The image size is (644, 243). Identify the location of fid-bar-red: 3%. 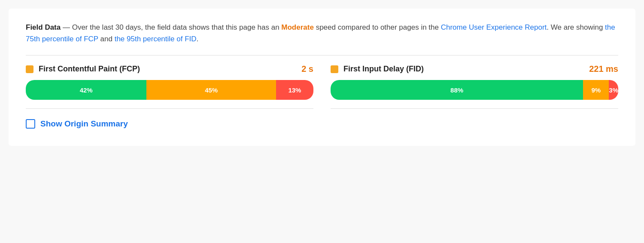
(614, 90).